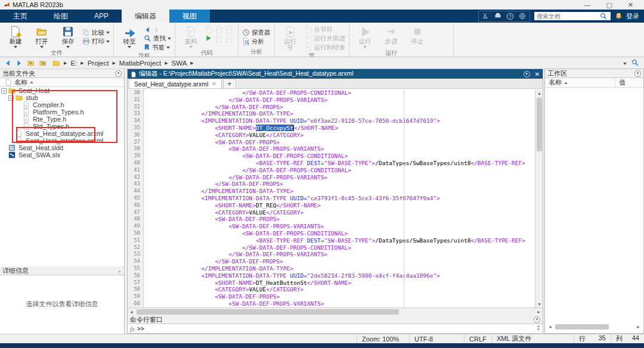  What do you see at coordinates (340, 93) in the screenshot?
I see `code-line-30: </SW-DATA-DEF-PROPS-CONDITIONAL>` at bounding box center [340, 93].